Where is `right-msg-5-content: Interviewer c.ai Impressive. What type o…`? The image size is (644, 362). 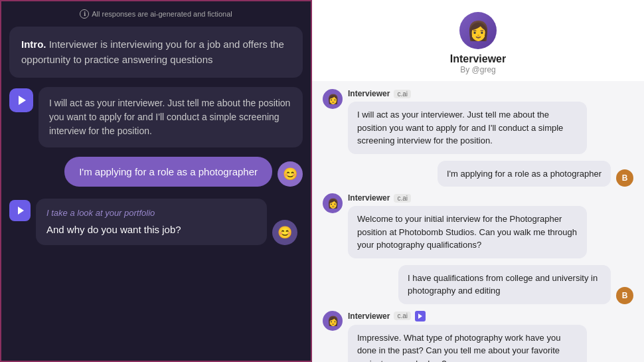 right-msg-5-content: Interviewer c.ai Impressive. What type o… is located at coordinates (467, 337).